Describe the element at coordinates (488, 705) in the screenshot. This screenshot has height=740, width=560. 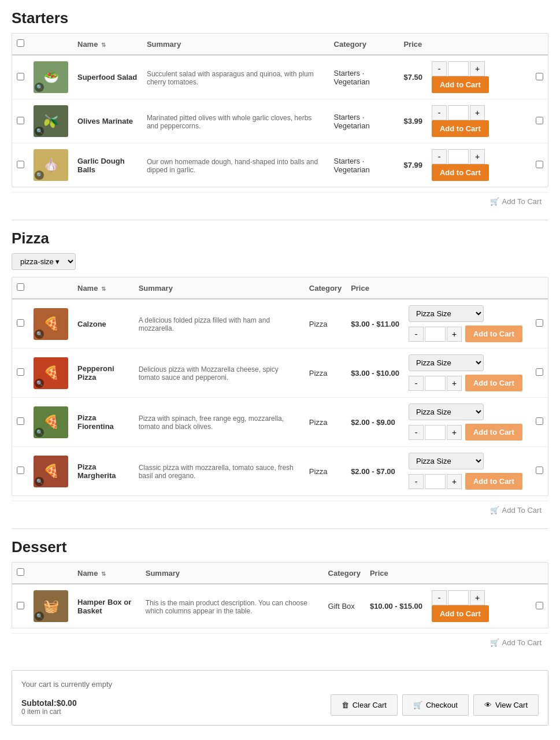
I see `eye-icon: 👁` at that location.